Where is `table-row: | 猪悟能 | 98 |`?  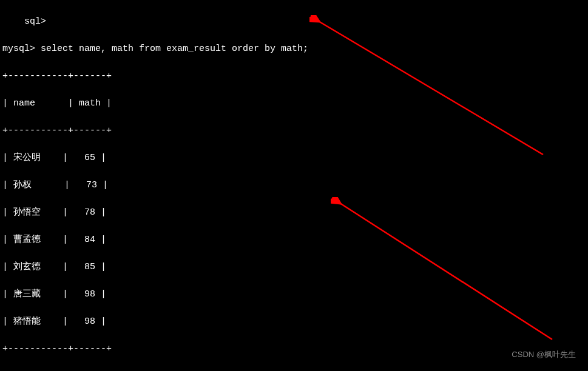
table-row: | 猪悟能 | 98 | is located at coordinates (294, 323).